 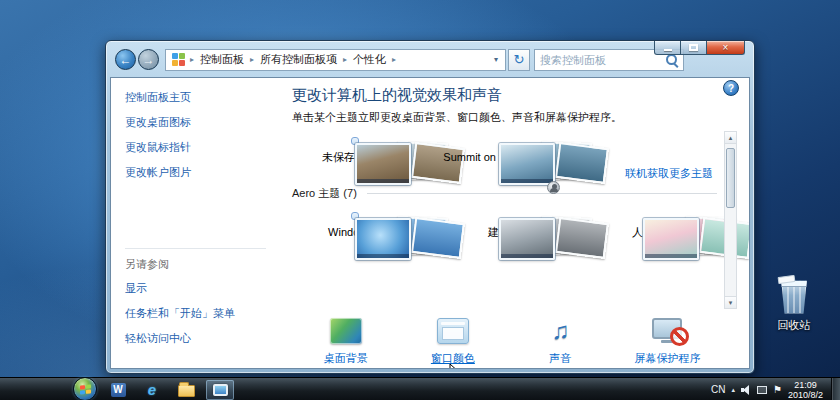 I want to click on control-panel-icon, so click(x=178, y=60).